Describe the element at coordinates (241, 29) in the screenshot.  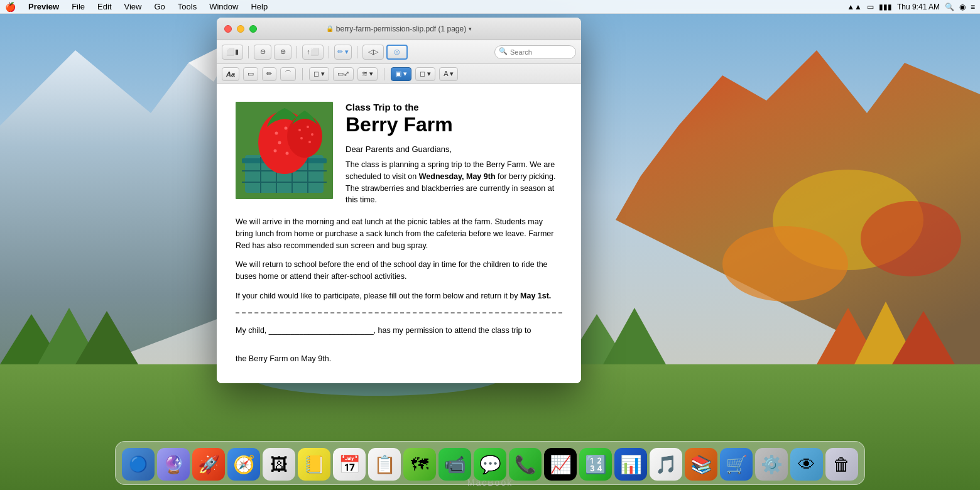
I see `minimize-button` at that location.